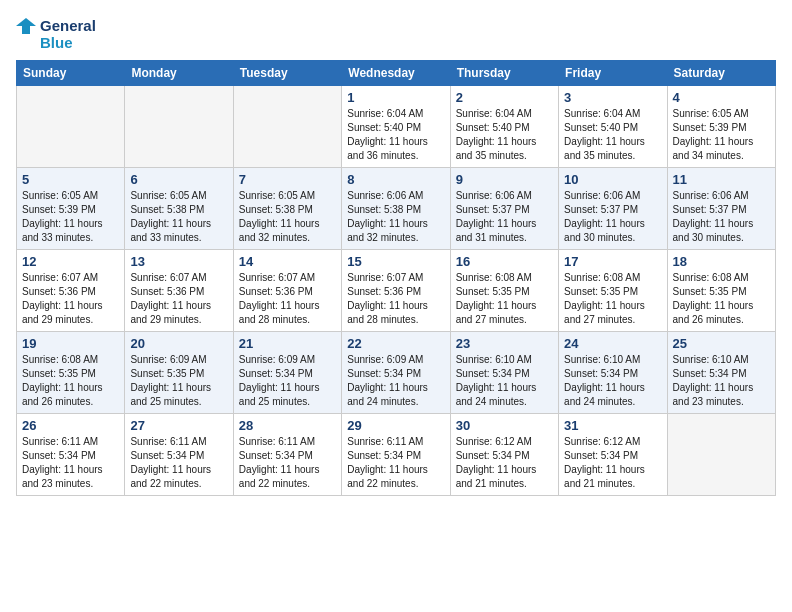 This screenshot has width=792, height=612. Describe the element at coordinates (71, 209) in the screenshot. I see `calendar-day-cell: 5Sunrise: 6:05 AM Sunset: 5:39 PM Daylig…` at that location.